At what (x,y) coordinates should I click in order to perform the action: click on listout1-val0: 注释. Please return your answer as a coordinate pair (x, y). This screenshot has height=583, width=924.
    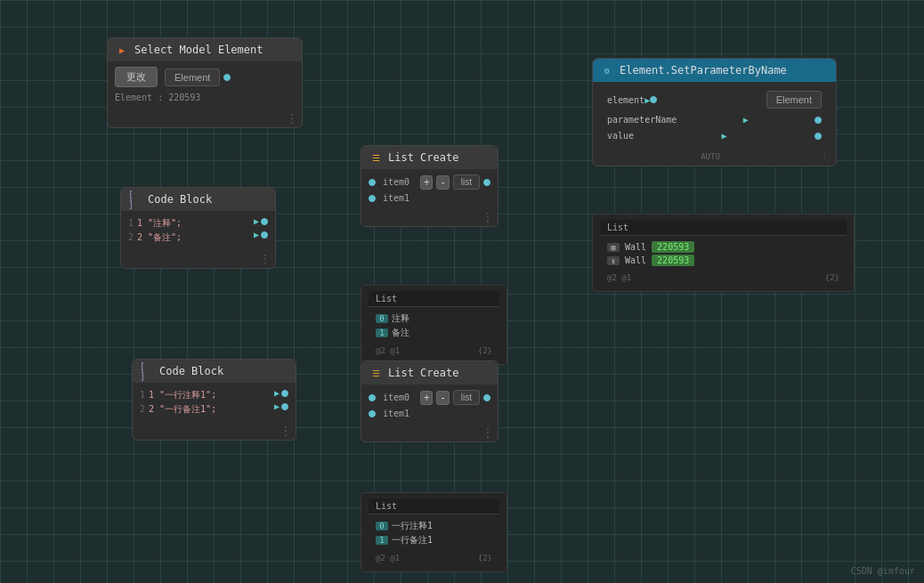
    Looking at the image, I should click on (401, 319).